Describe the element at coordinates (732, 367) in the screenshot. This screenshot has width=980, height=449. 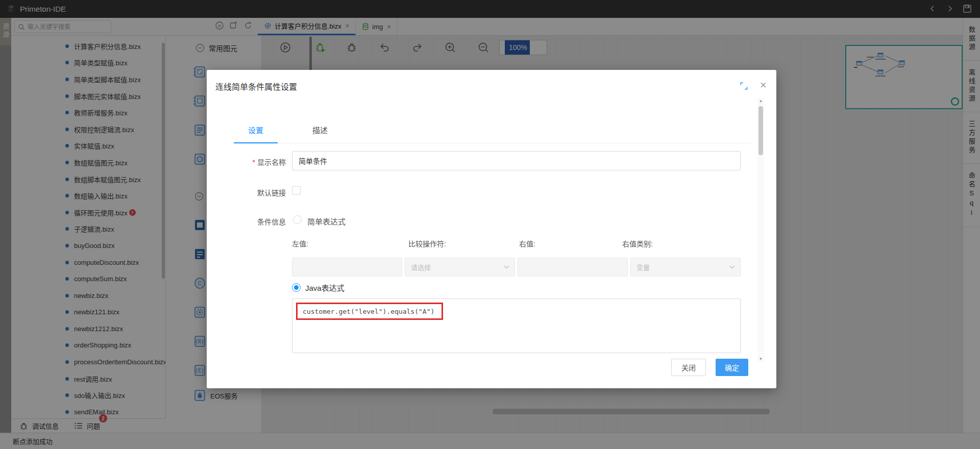
I see `ok-button: 确定` at that location.